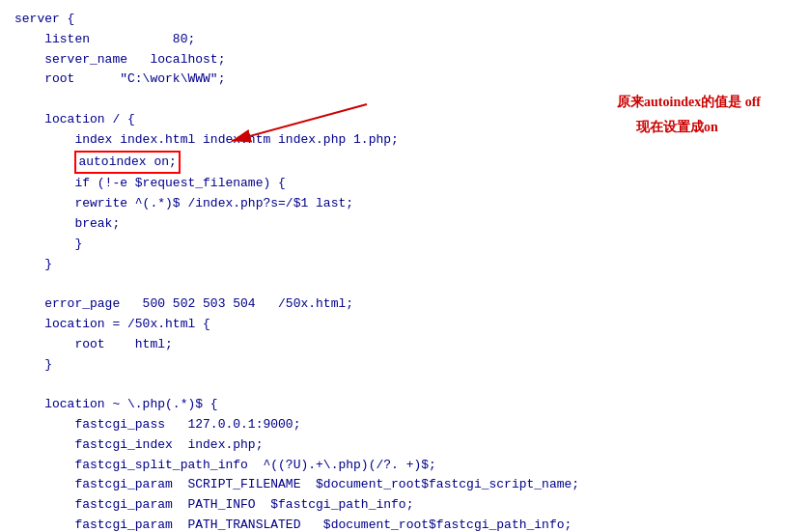  I want to click on code-line-9: if (!-e $request_filename) {, so click(404, 183).